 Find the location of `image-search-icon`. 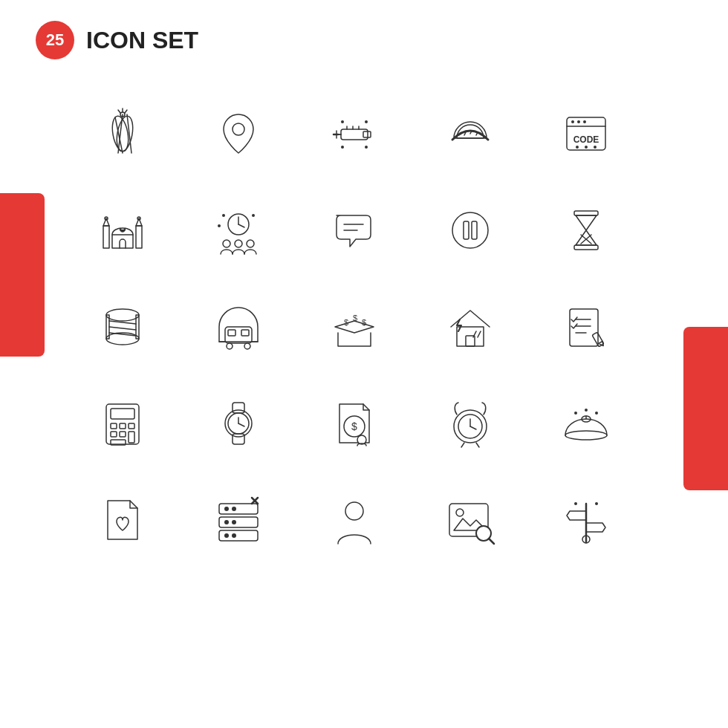

image-search-icon is located at coordinates (470, 520).